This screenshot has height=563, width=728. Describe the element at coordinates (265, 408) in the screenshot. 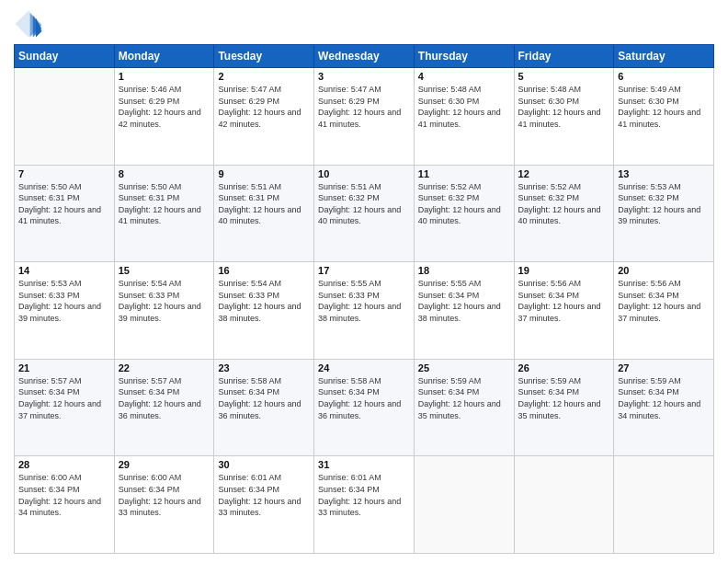

I see `day-cell: 23 Sunrise: 5:58 AM Sunset: 6:34 PM Dayl…` at that location.